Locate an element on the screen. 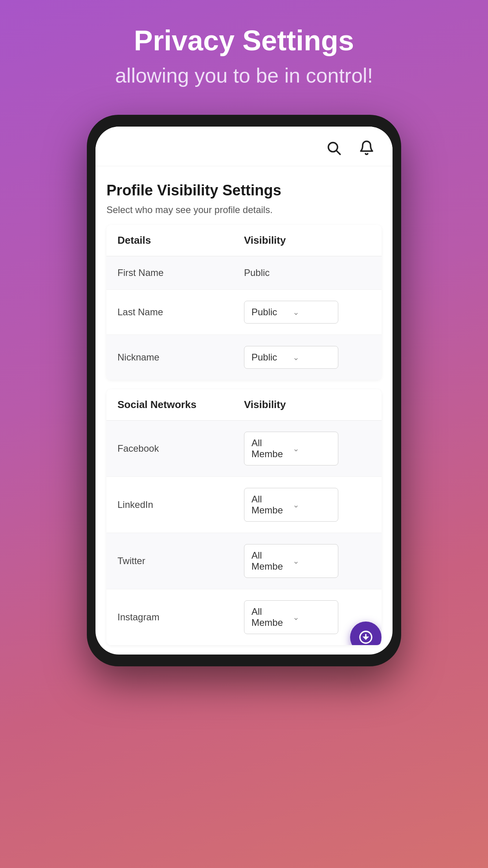 The image size is (488, 868). select-instagram: All Membe ⌄ is located at coordinates (291, 617).